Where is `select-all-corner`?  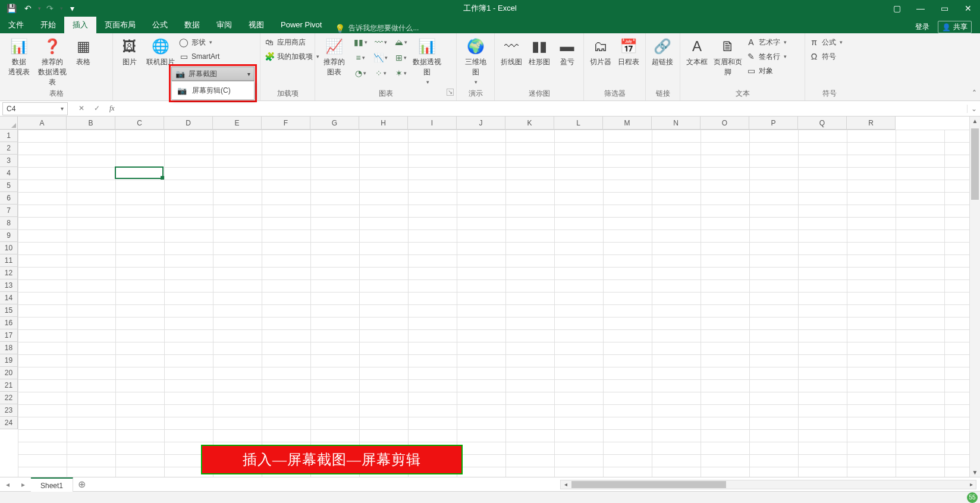 select-all-corner is located at coordinates (9, 123).